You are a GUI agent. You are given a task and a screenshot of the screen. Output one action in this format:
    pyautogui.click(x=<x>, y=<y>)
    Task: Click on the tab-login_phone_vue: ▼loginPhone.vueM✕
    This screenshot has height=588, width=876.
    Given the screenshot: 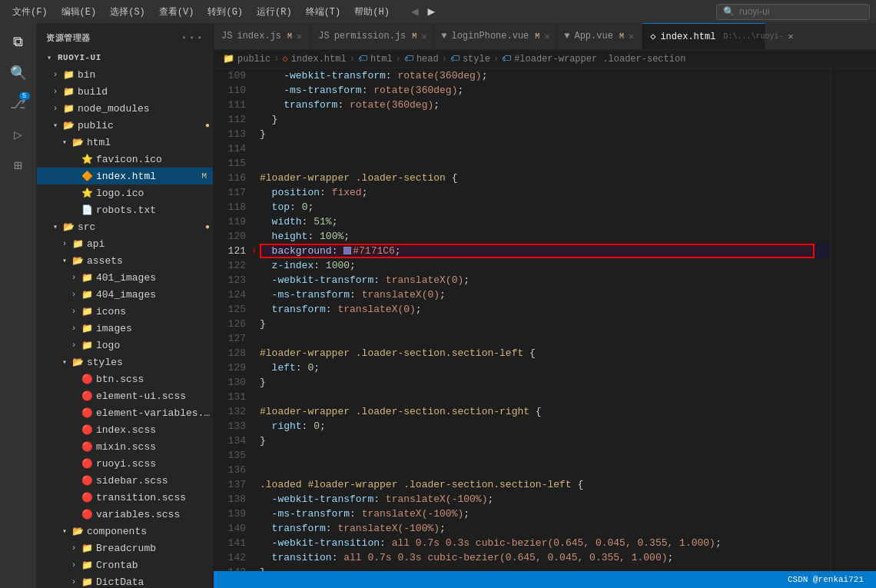 What is the action you would take?
    pyautogui.click(x=495, y=36)
    